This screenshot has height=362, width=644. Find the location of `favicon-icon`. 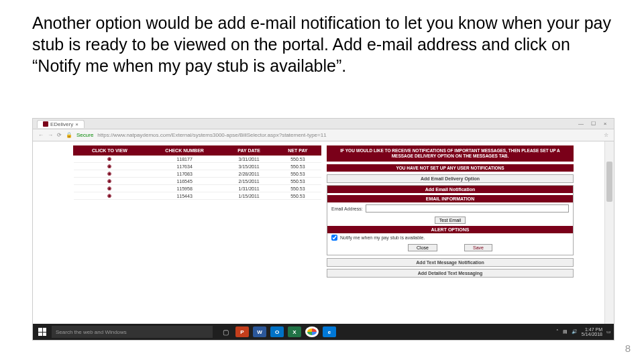

favicon-icon is located at coordinates (46, 124).